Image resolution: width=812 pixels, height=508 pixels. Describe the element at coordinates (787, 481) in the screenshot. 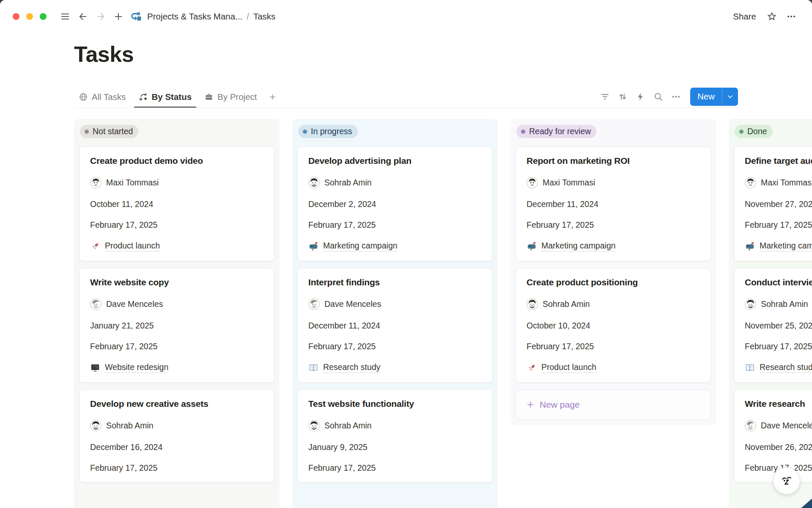

I see `notion-ai-button` at that location.